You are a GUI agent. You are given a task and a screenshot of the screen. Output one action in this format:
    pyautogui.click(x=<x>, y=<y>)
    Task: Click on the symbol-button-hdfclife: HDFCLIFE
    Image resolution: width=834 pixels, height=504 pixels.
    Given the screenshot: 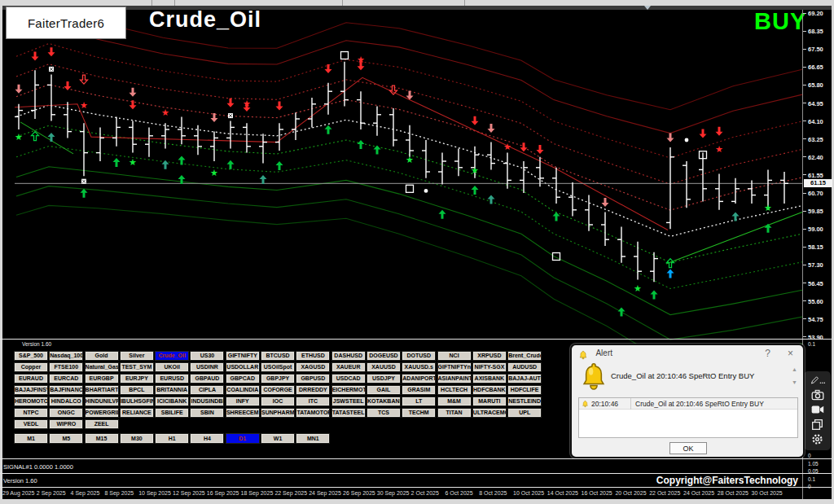 What is the action you would take?
    pyautogui.click(x=525, y=390)
    